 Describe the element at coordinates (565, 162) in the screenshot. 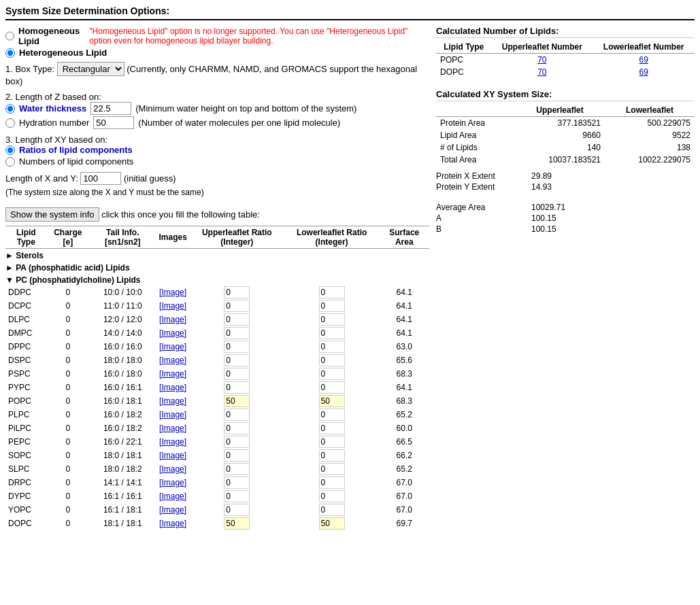

I see `calc-xy-section: Calculated XY System Size: Upperleaflet …` at that location.